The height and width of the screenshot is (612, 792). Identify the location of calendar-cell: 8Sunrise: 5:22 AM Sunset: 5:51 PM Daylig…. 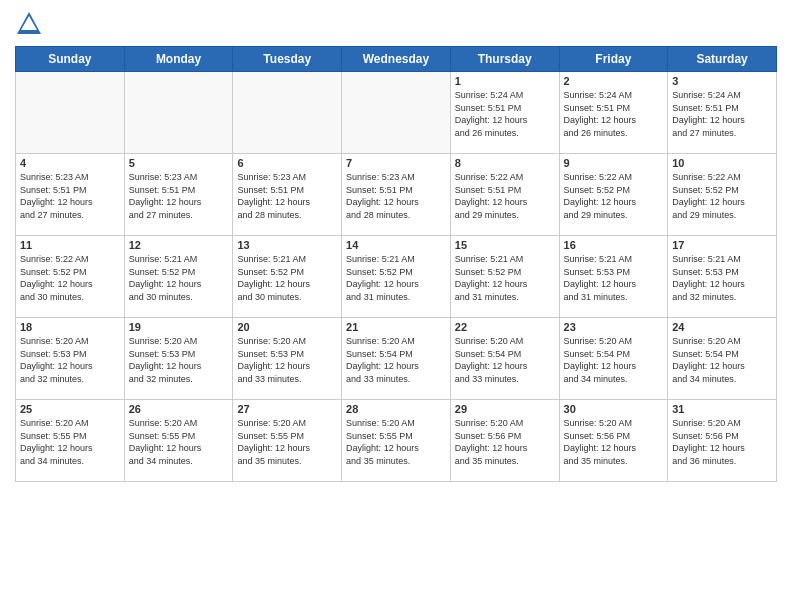
(504, 195).